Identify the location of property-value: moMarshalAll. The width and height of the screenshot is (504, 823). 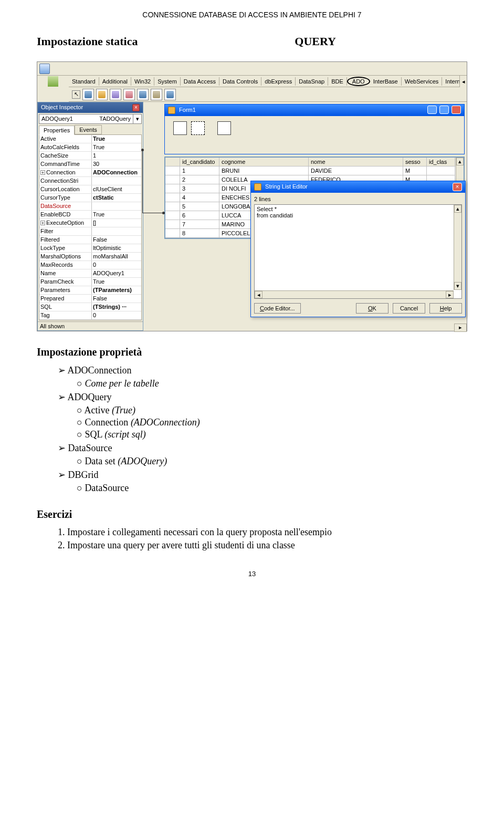
(117, 256).